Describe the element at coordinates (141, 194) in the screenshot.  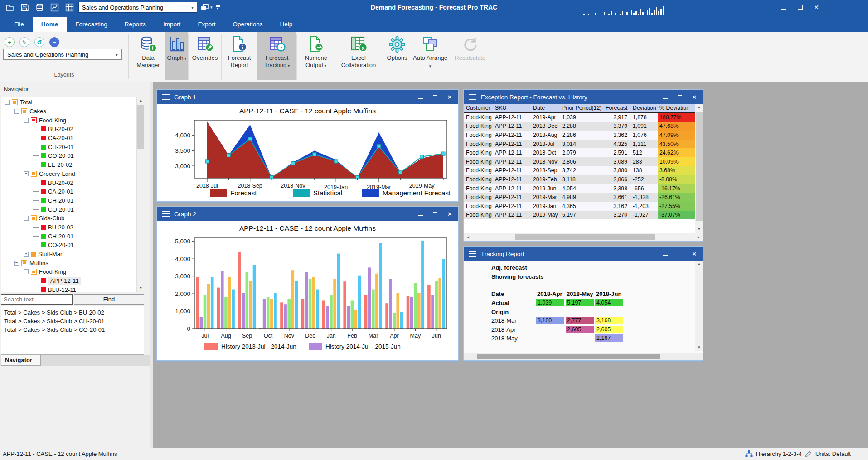
I see `tree-scrollbar: ▲ ▼` at that location.